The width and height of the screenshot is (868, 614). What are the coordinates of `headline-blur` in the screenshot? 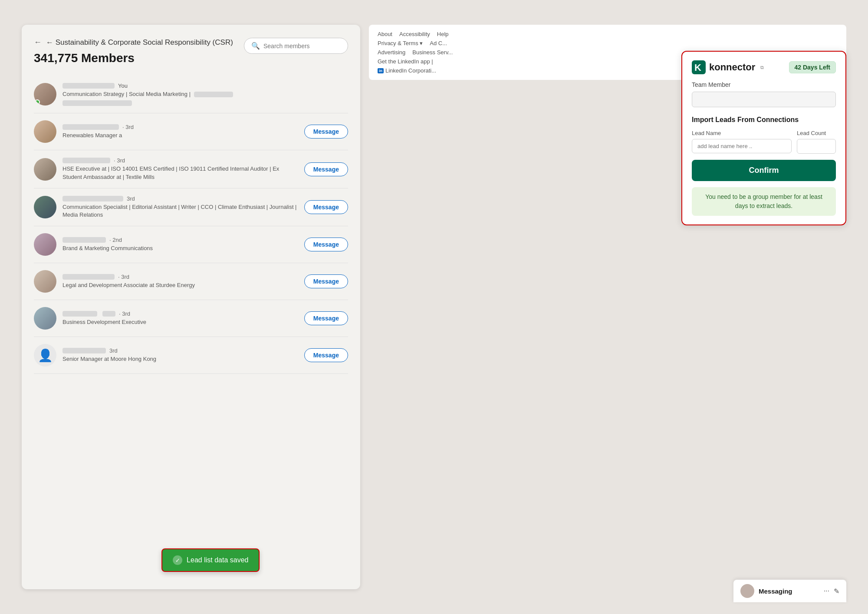 It's located at (214, 95).